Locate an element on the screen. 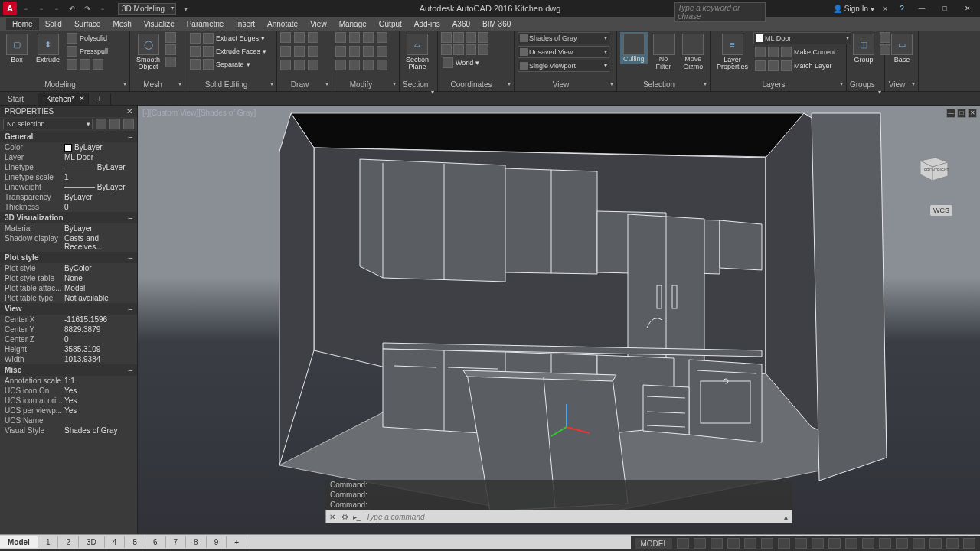 The height and width of the screenshot is (551, 980). menu-a360: A360 is located at coordinates (461, 24).